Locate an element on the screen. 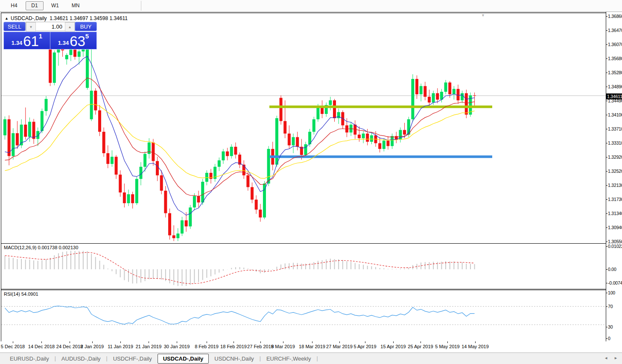 This screenshot has width=622, height=364. buy-button: BUY is located at coordinates (86, 26).